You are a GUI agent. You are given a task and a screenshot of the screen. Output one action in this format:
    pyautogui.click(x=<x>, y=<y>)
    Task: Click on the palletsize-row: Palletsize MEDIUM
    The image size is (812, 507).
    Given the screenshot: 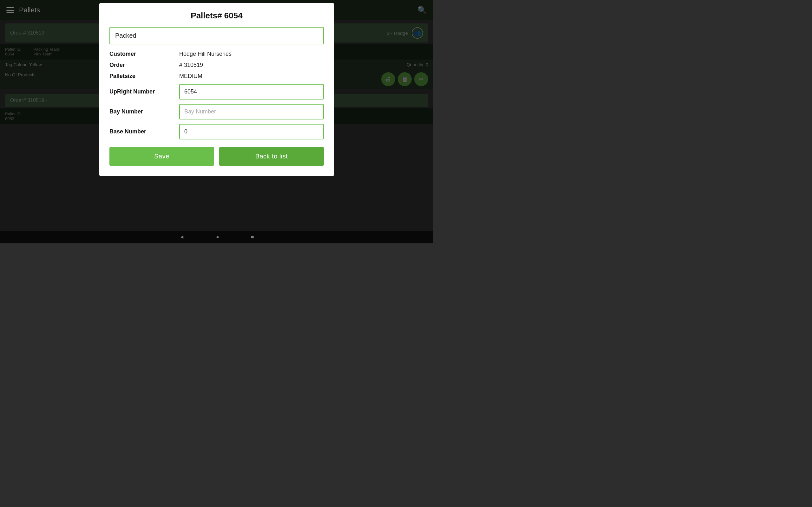 What is the action you would take?
    pyautogui.click(x=217, y=76)
    